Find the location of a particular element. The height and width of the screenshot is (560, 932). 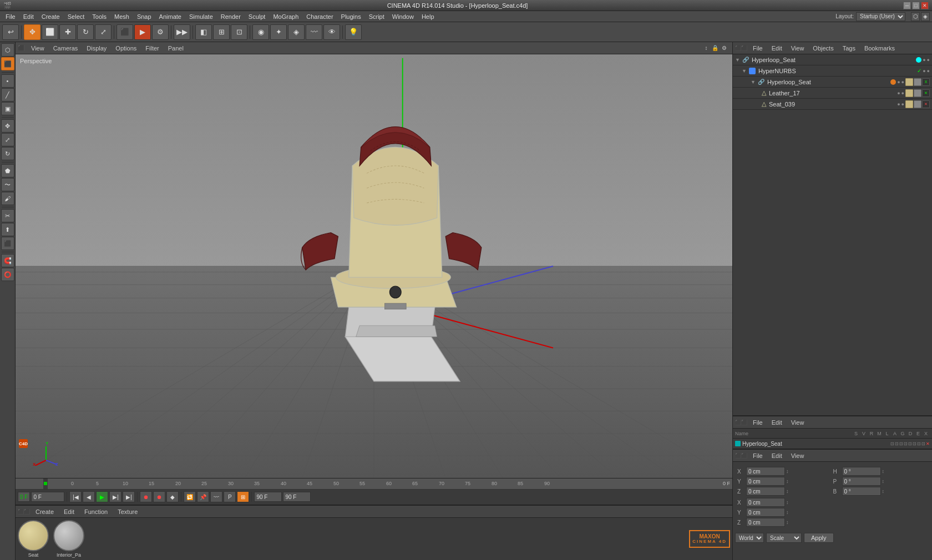

vp-config-icon: ⚙ is located at coordinates (724, 48).